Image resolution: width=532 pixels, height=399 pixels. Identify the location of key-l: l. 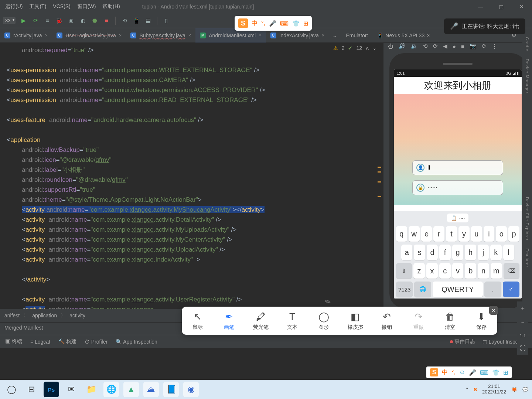
(509, 252).